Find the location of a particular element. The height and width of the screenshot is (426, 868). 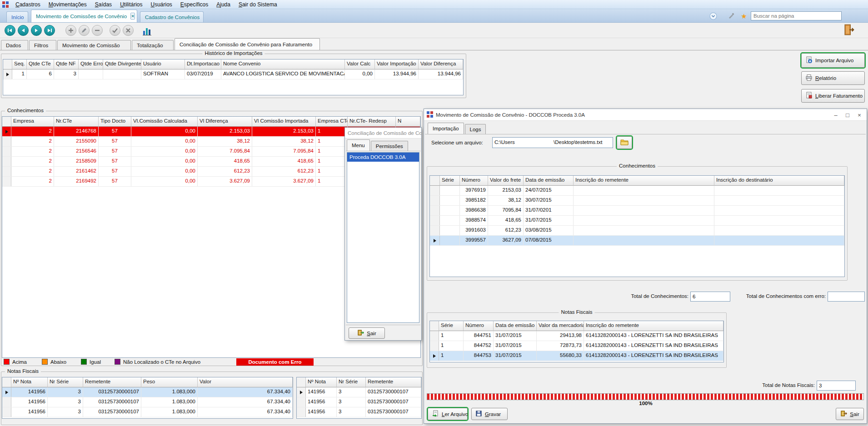

table-row: 1 844752 31/07/2015 72873,73 61413282000… is located at coordinates (577, 346).